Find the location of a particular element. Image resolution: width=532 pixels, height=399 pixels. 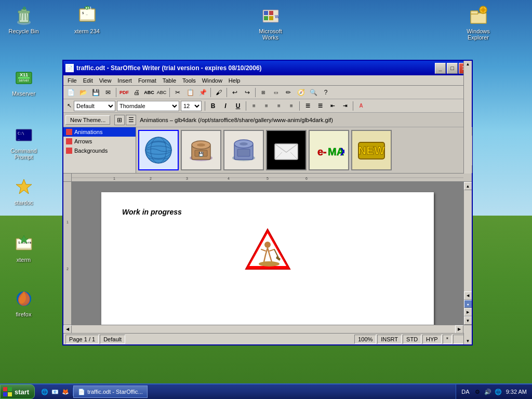

justify-button: ≡ is located at coordinates (291, 106).